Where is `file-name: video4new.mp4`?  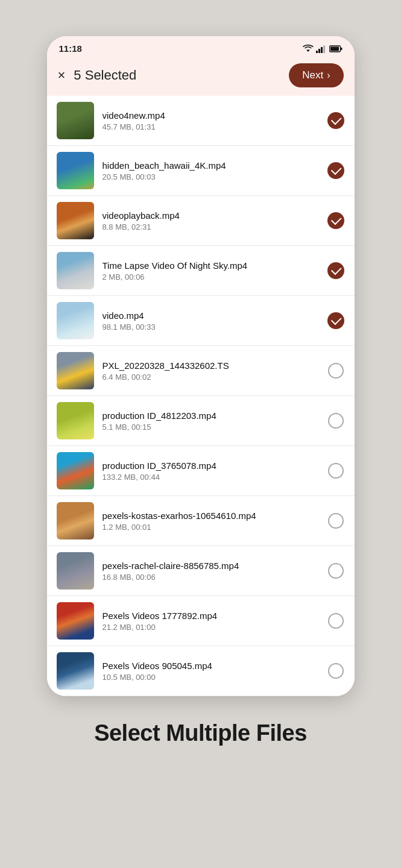
file-name: video4new.mp4 is located at coordinates (210, 116).